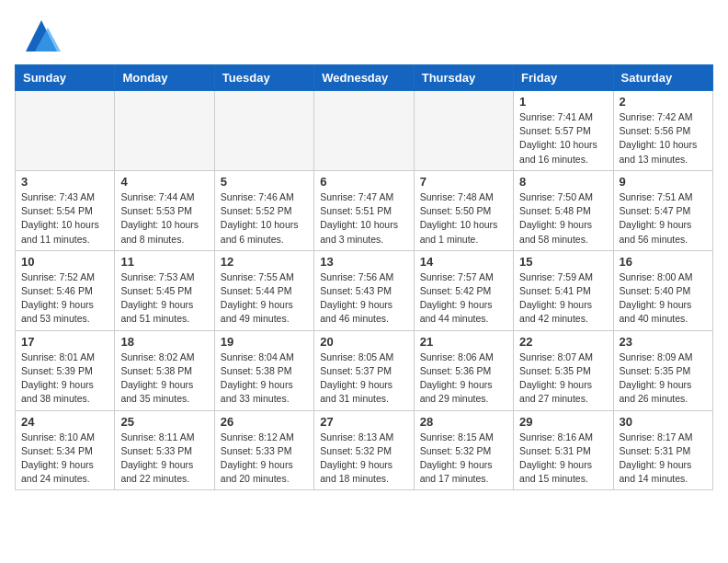 This screenshot has height=563, width=728. What do you see at coordinates (663, 291) in the screenshot?
I see `calendar-cell: 16Sunrise: 8:00 AMSunset: 5:40 PMDayligh…` at bounding box center [663, 291].